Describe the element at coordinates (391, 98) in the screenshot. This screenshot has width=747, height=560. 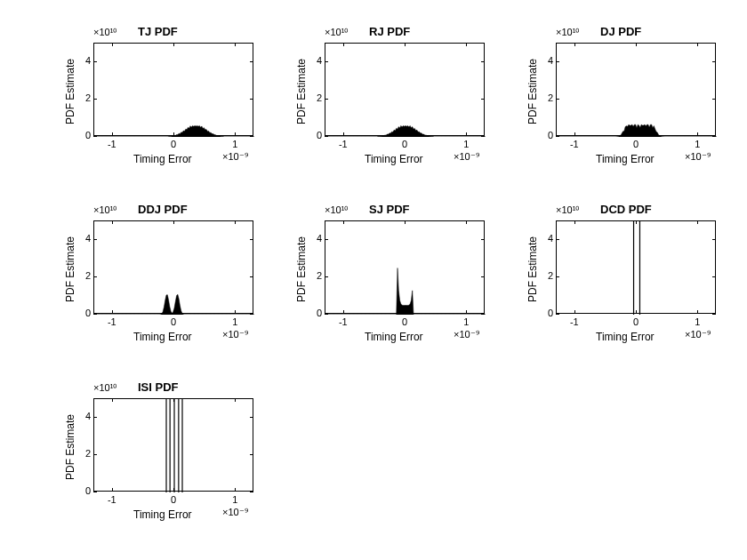
I see `chart-panel-rj: ×10¹⁰RJ PDF024-101PDF EstimateTiming Err…` at that location.